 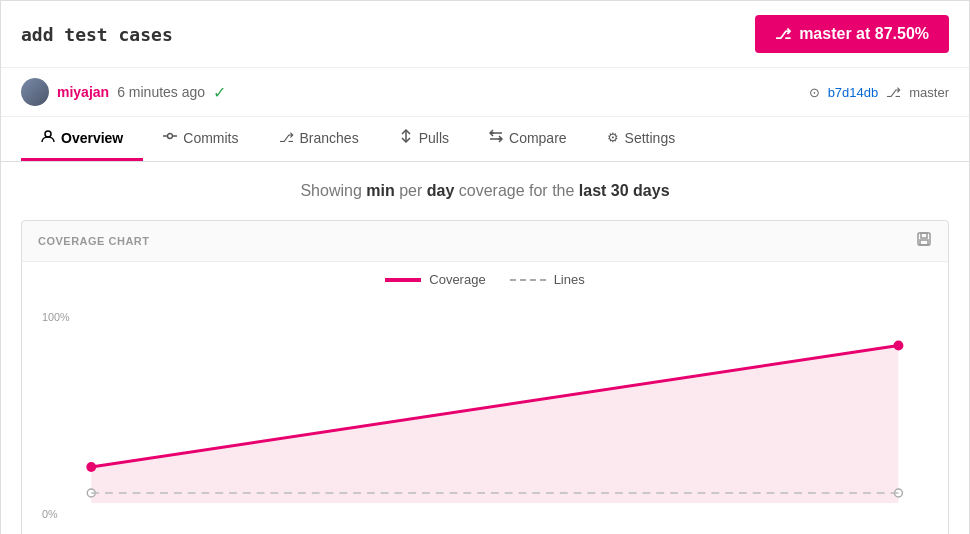 What do you see at coordinates (333, 190) in the screenshot?
I see `subtitle-prefix: Showing` at bounding box center [333, 190].